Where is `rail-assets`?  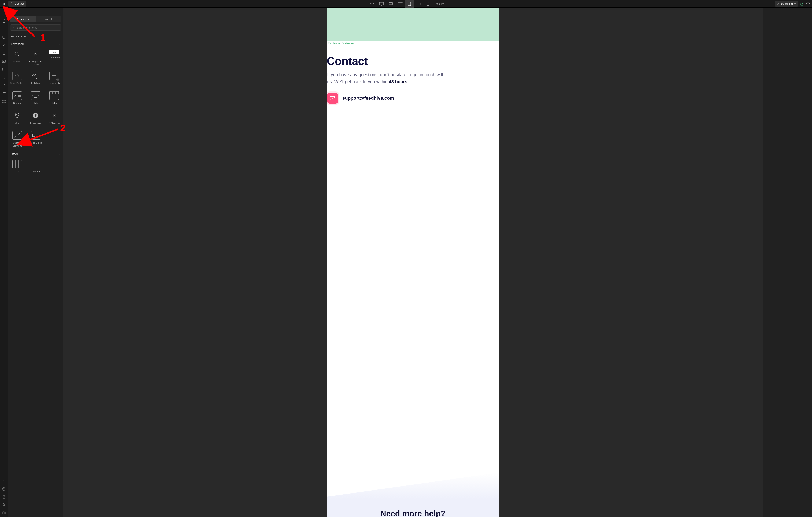 rail-assets is located at coordinates (4, 61).